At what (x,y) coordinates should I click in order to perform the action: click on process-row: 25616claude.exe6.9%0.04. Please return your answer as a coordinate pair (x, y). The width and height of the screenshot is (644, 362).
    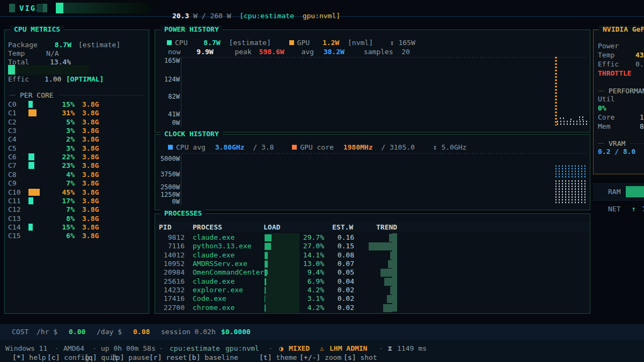
    Looking at the image, I should click on (372, 282).